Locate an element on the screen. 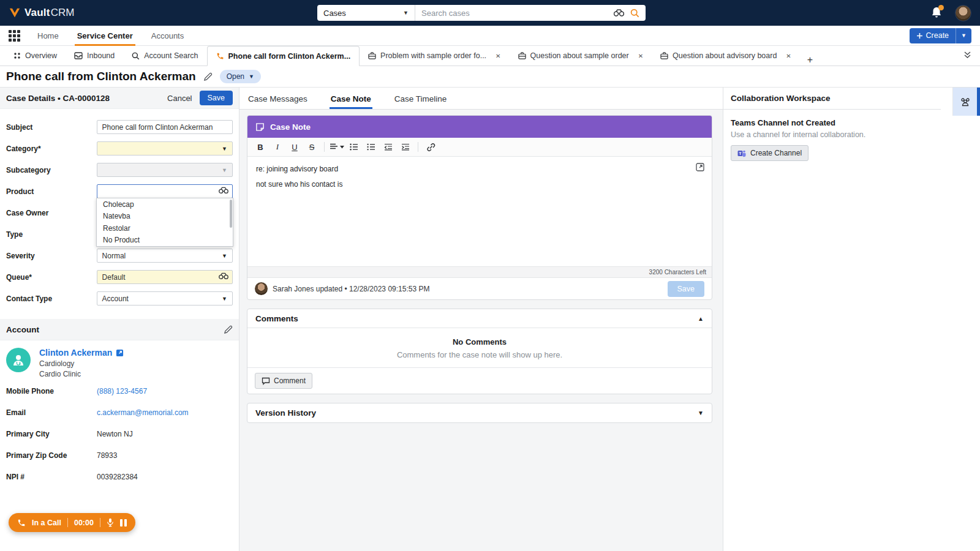 The image size is (980, 551). app-launcher-icon is located at coordinates (15, 36).